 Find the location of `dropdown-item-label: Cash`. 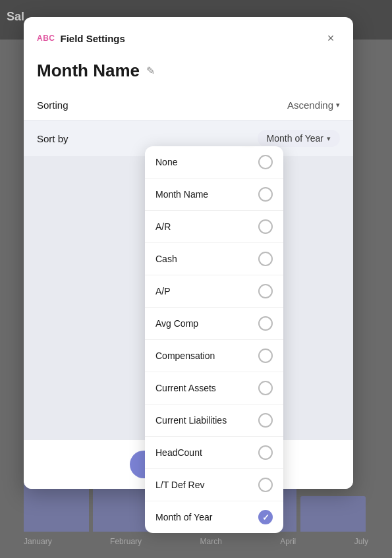

dropdown-item-label: Cash is located at coordinates (166, 259).